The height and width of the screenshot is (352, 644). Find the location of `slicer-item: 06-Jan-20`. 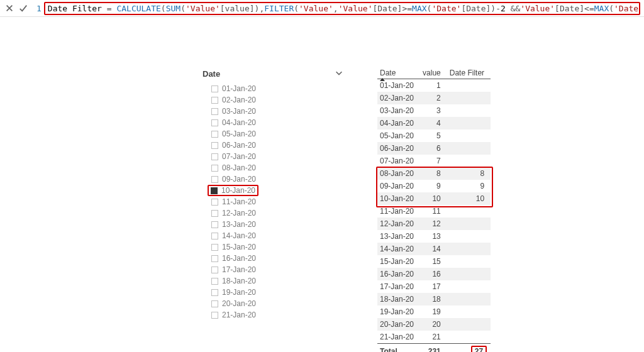

slicer-item: 06-Jan-20 is located at coordinates (274, 145).